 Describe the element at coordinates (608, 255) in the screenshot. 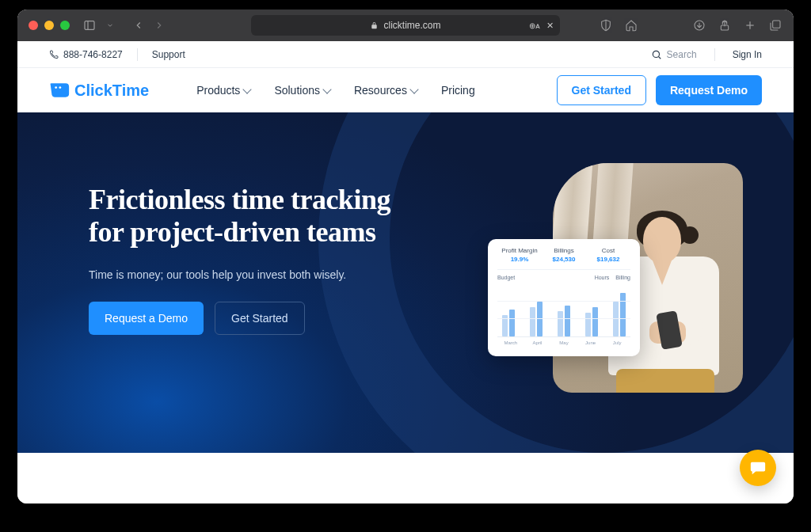

I see `metric-cost: Cost $19,632` at that location.